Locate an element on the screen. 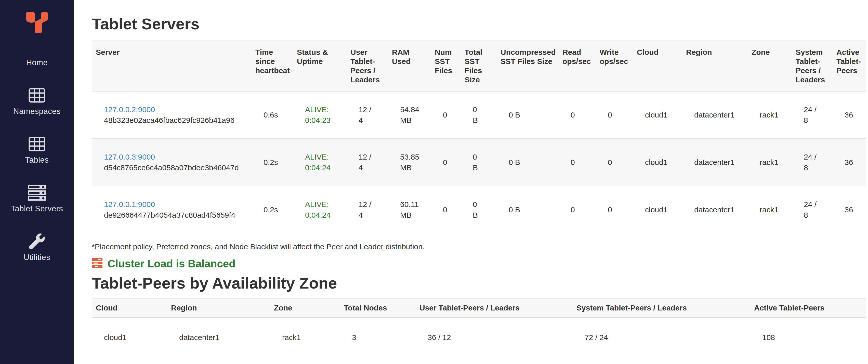 The height and width of the screenshot is (364, 868). sidebar: Home Namespaces is located at coordinates (37, 182).